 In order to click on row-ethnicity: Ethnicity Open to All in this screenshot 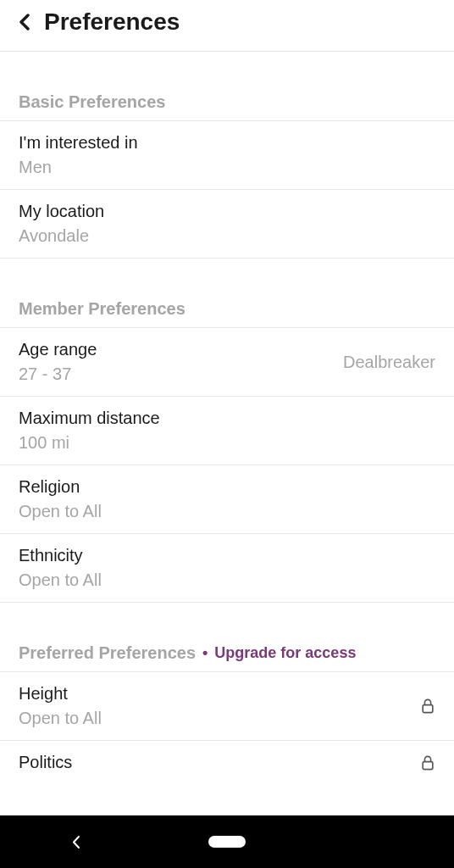, I will do `click(227, 568)`.